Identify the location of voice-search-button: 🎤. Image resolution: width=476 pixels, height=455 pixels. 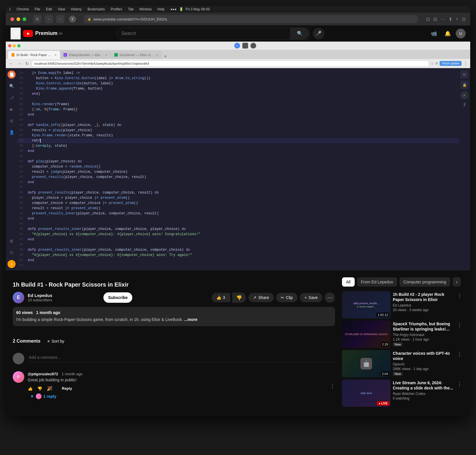
(319, 34).